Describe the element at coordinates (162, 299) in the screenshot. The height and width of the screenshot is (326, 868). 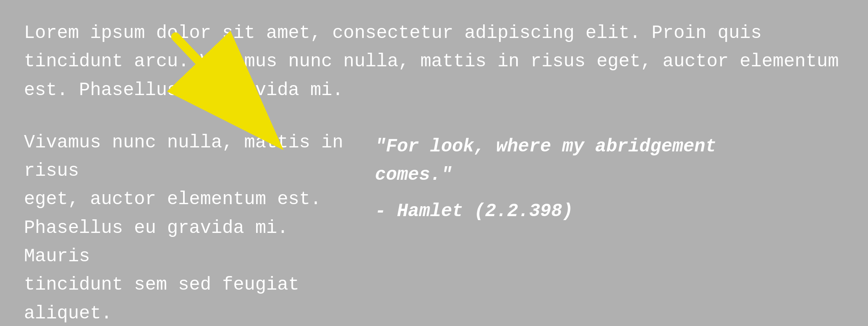
I see `left-line4: tincidunt sem sed feugiat aliquet.` at that location.